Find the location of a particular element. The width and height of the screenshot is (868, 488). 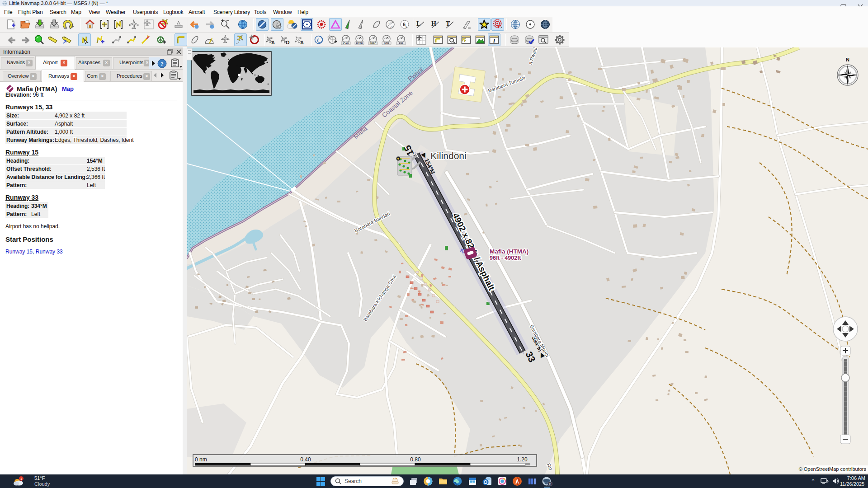

svg-text: I is located at coordinates (494, 41).